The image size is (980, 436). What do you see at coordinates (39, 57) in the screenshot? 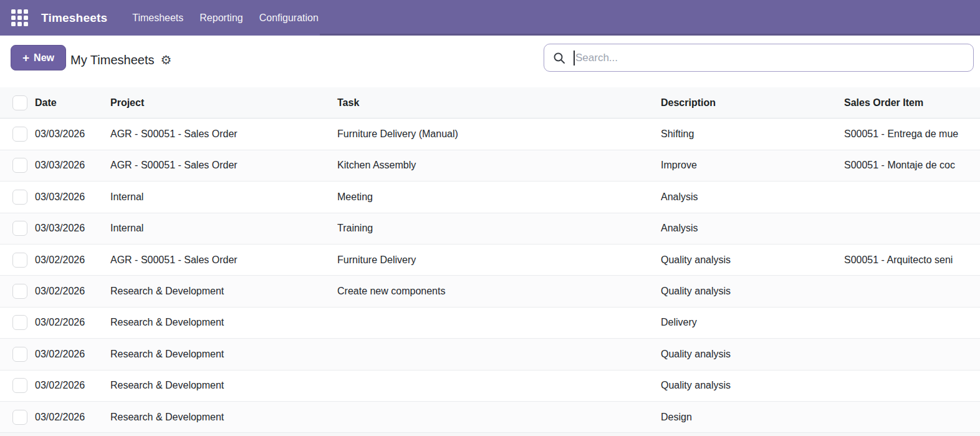
I see `new-button: + New` at bounding box center [39, 57].